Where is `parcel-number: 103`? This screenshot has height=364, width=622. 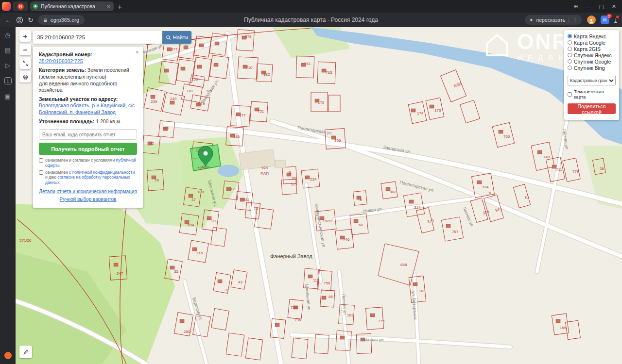
parcel-number: 103 is located at coordinates (422, 291).